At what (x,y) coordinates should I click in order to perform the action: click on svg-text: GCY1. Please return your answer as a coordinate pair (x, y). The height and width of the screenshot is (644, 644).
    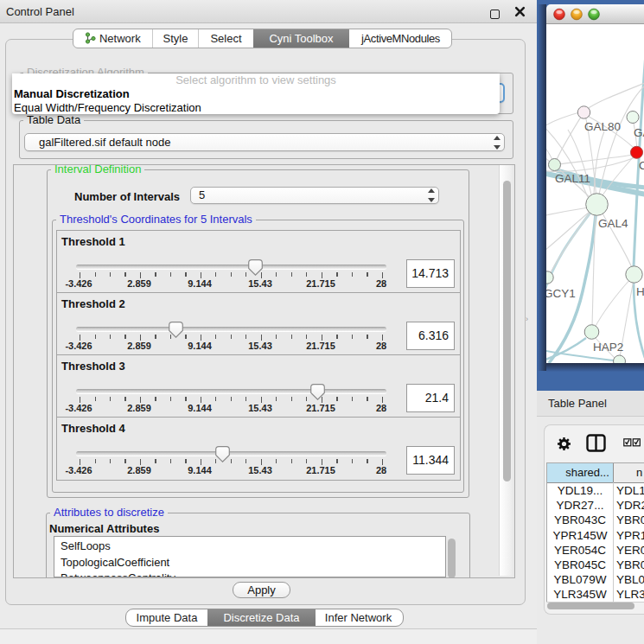
    Looking at the image, I should click on (561, 294).